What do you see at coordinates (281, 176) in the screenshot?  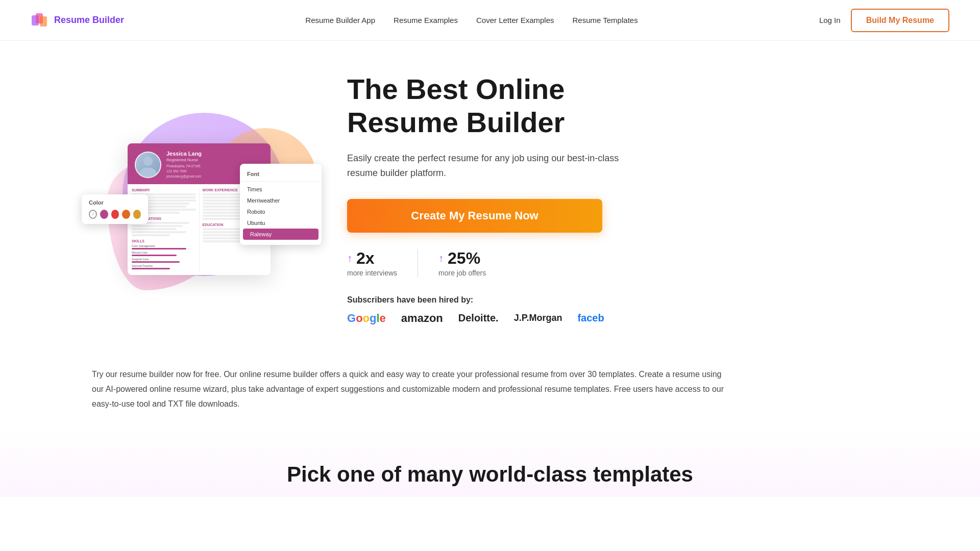 I see `font-picker-title: Font` at bounding box center [281, 176].